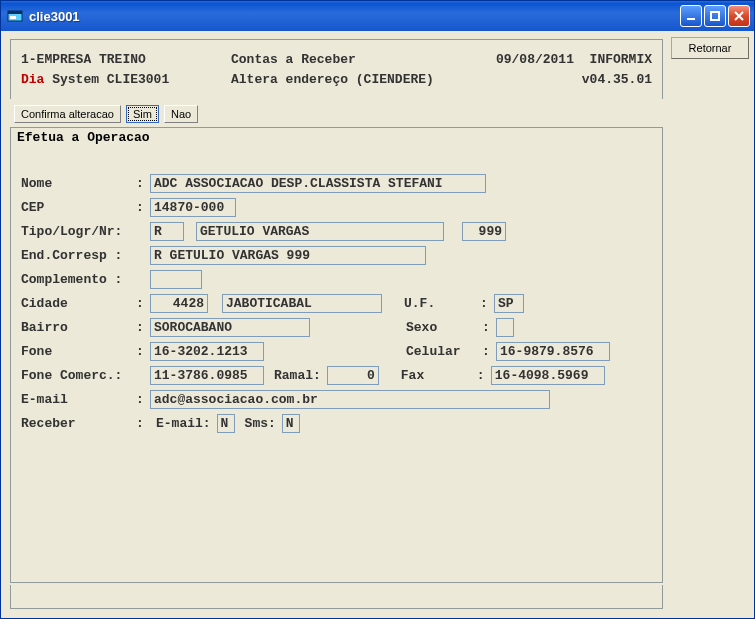  I want to click on header-company: 1-EMPRESA TREINO, so click(126, 60).